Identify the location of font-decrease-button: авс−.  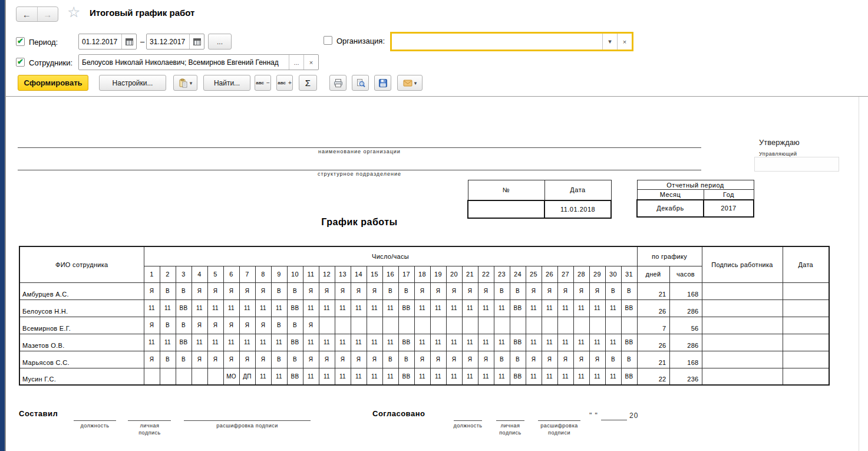
(263, 83).